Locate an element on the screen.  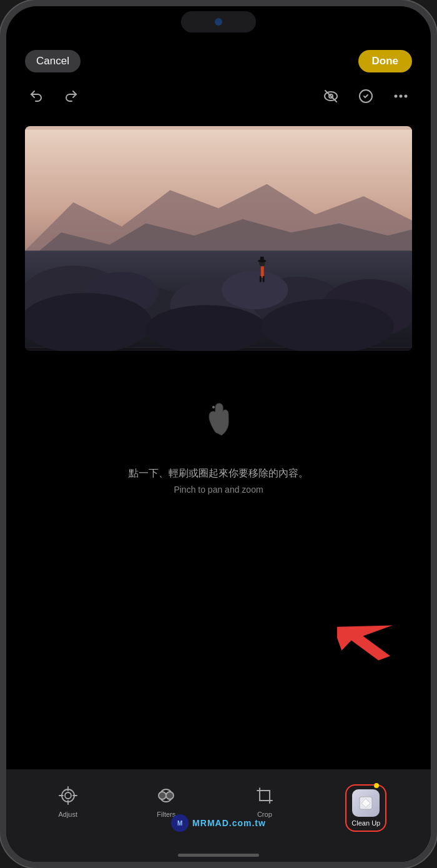
instruction-text: 點一下、輕刷或圈起來你要移除的內容。 Pinch to pan and zoom is located at coordinates (219, 481).